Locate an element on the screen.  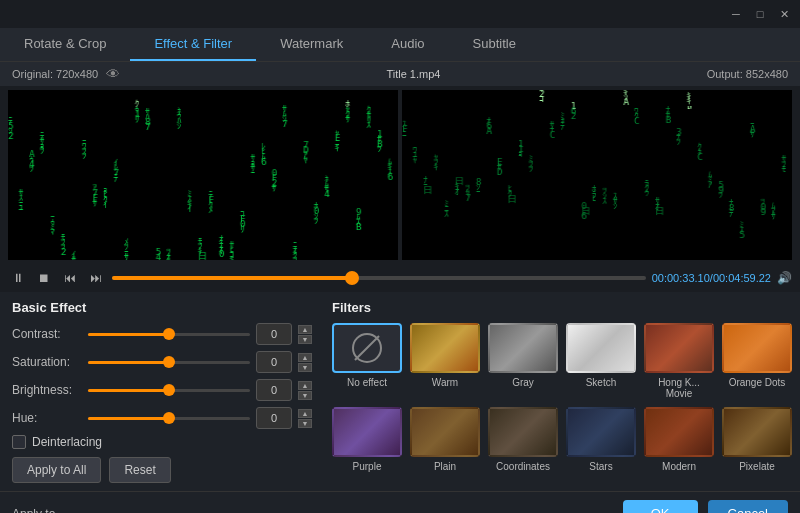
tab-audio: Audio is located at coordinates (408, 44).